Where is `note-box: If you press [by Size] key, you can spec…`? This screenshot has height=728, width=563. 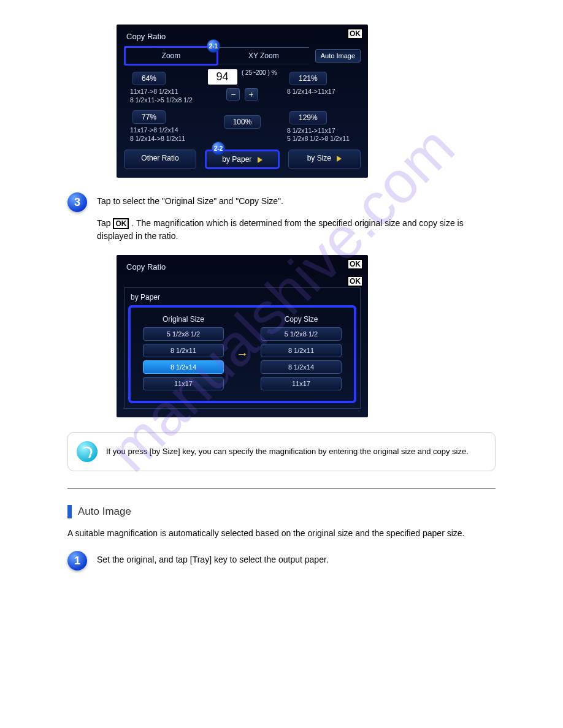
note-box: If you press [by Size] key, you can spec… is located at coordinates (282, 452).